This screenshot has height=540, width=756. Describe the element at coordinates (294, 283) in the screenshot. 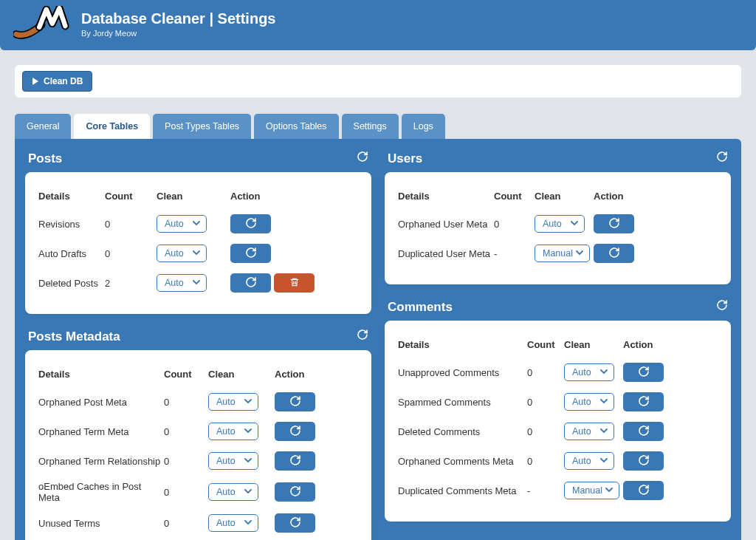

I see `trash-button` at that location.